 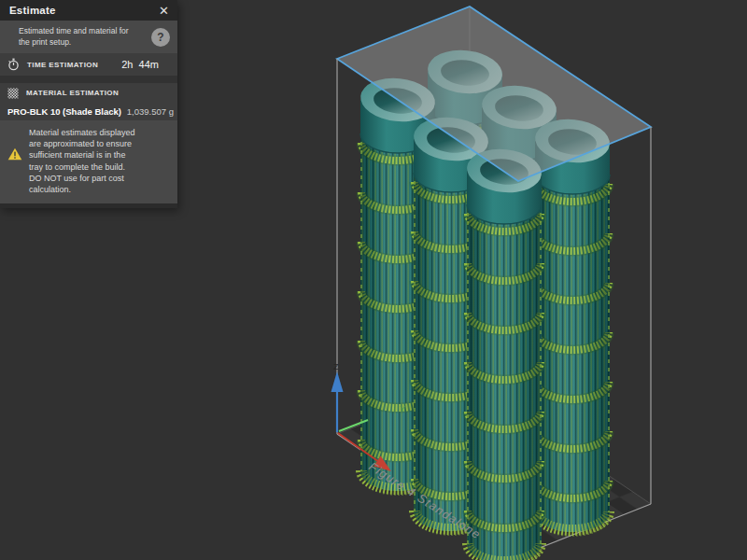 I want to click on warning-line: DO NOT use for part cost, so click(x=82, y=178).